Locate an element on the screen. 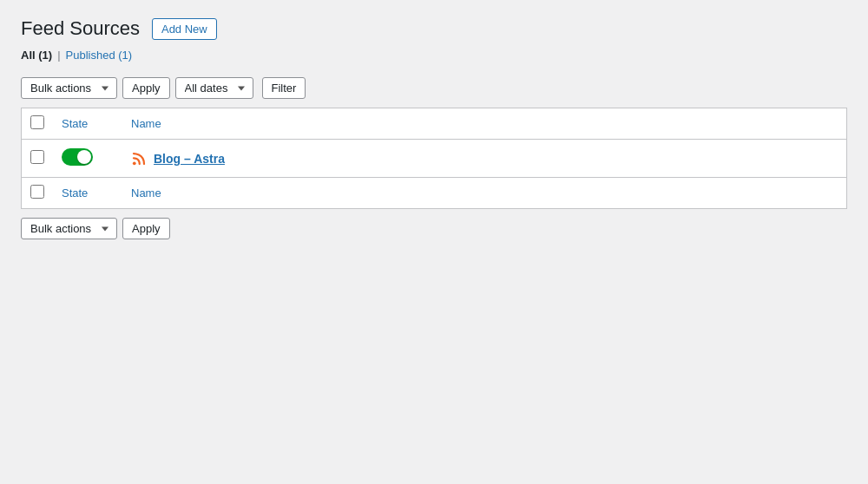  table-row: Blog – Astra is located at coordinates (434, 159).